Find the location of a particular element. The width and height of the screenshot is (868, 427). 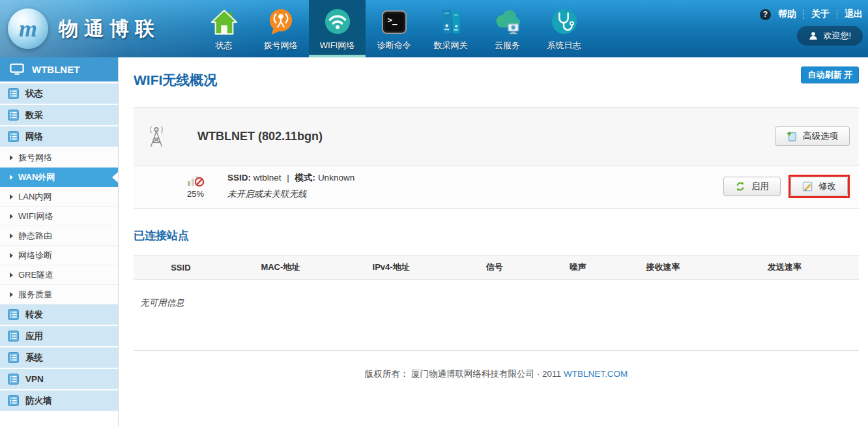

sidebar-item-data-collect: 数采 is located at coordinates (59, 116).